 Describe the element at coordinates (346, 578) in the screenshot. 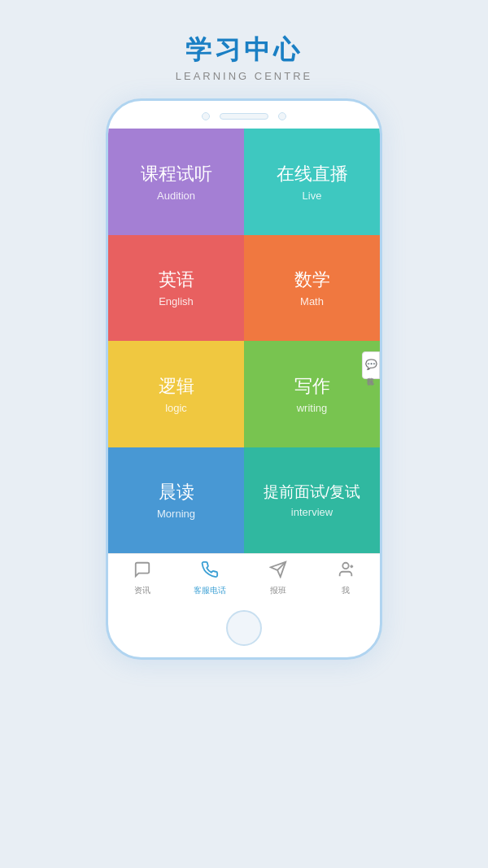

I see `tab-me: 我` at that location.